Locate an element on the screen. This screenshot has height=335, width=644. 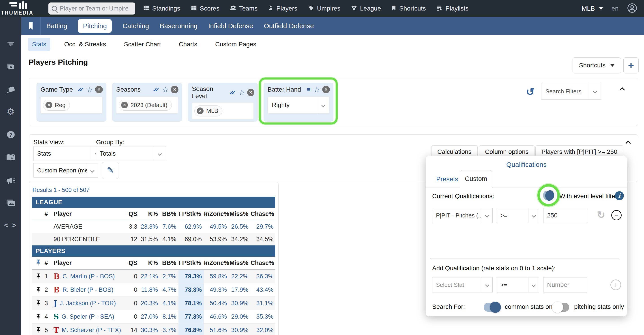
player-row: 5 TM. Scherzer (P - TEX) 14 30.3% 3.7% 7… is located at coordinates (154, 329).